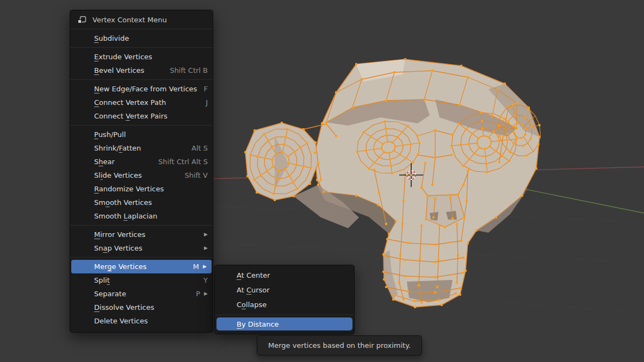 This screenshot has width=644, height=362. I want to click on shortcut-label: Y, so click(206, 280).